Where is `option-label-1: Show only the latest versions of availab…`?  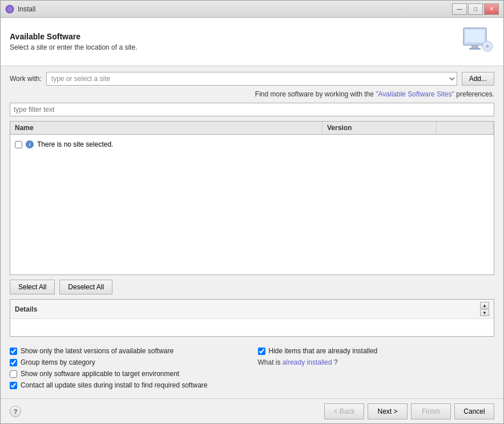
option-label-1: Show only the latest versions of availab… is located at coordinates (97, 351).